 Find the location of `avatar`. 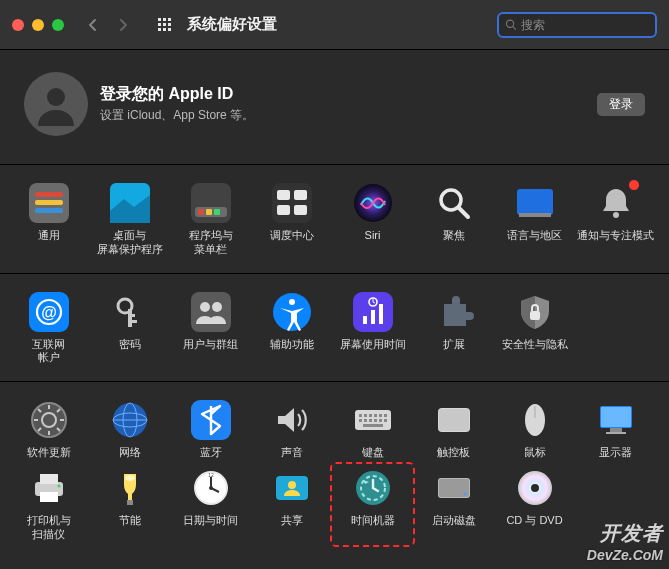

avatar is located at coordinates (56, 104).